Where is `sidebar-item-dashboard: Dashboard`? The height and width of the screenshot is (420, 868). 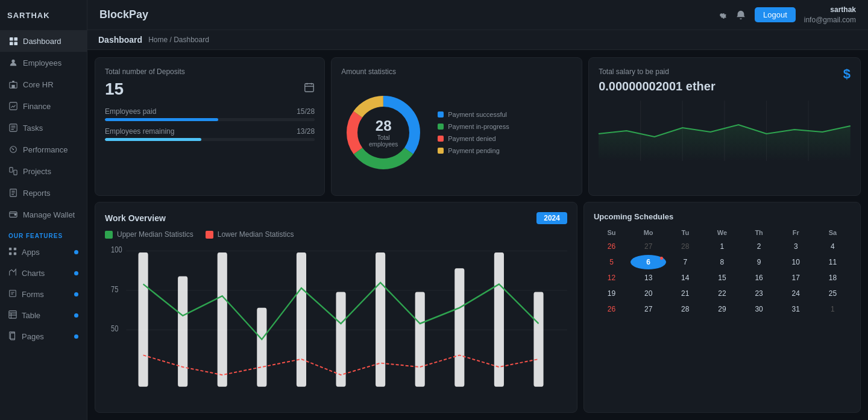 sidebar-item-dashboard: Dashboard is located at coordinates (43, 41).